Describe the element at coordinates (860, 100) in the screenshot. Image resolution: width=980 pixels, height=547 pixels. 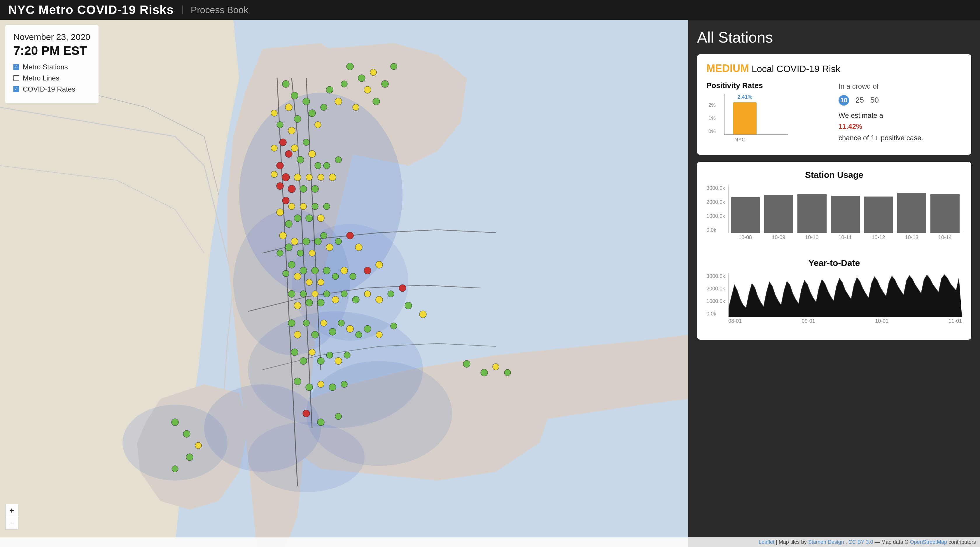
I see `crowd-option-25: 25` at that location.